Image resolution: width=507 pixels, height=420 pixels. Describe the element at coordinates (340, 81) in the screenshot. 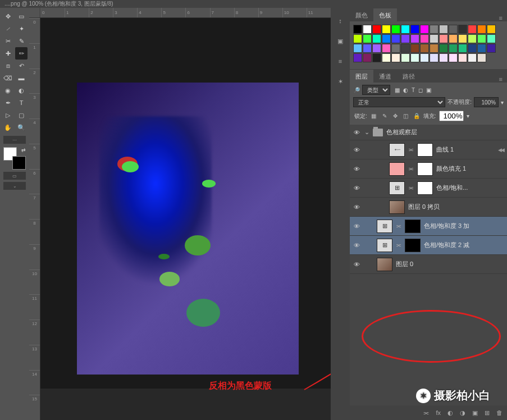

I see `brushes-panel-icon: ✶` at that location.